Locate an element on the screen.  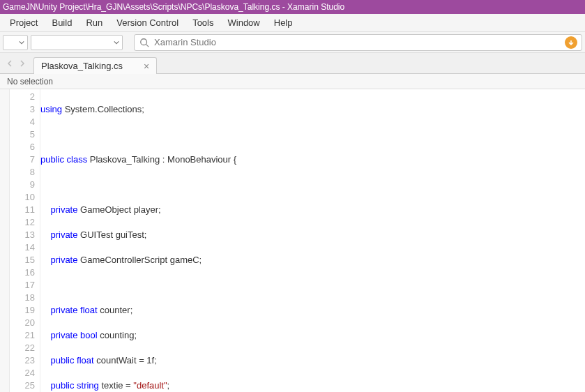
menu-version-control: Version Control is located at coordinates (148, 22).